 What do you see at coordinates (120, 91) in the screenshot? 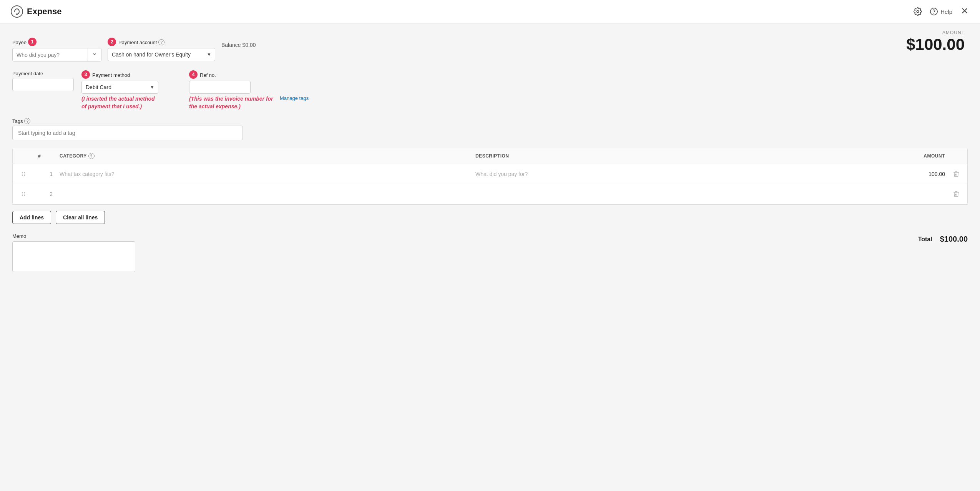
I see `payment-method-with-annotation: 3 Payment method Debit Card ▼ (I inserte…` at bounding box center [120, 91].